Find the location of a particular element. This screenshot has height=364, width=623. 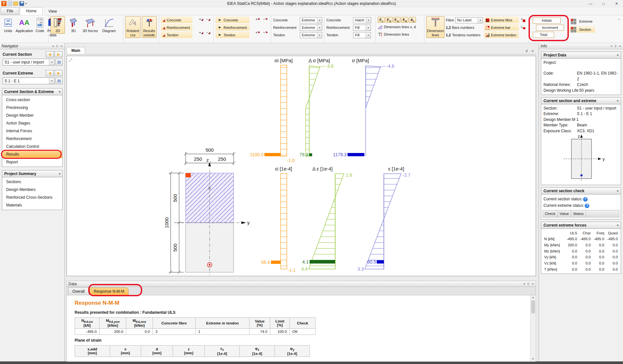

stress-tendon-button: ⚑Tendon is located at coordinates (232, 35).